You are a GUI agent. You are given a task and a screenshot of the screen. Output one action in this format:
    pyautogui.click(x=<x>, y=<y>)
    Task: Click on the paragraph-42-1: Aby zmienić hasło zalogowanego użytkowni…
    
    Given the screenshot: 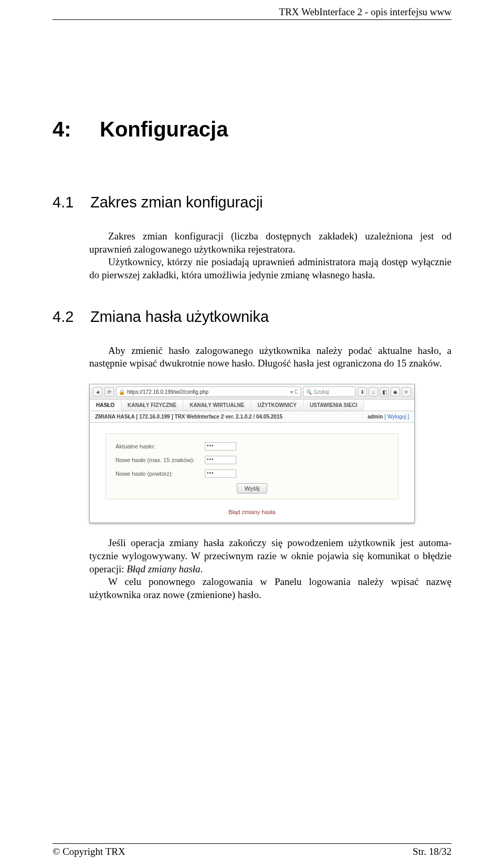 What is the action you would take?
    pyautogui.click(x=270, y=357)
    